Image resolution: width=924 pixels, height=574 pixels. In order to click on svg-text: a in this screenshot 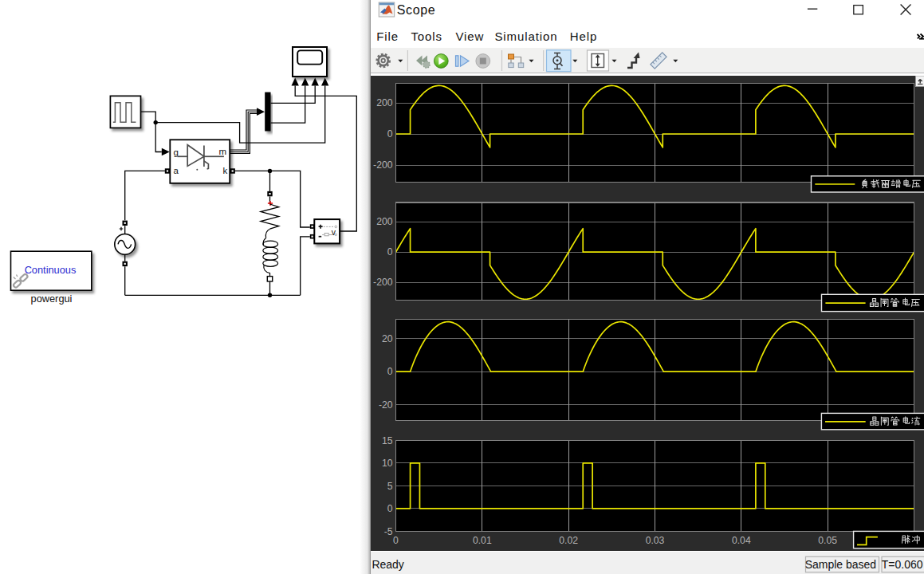, I will do `click(177, 171)`.